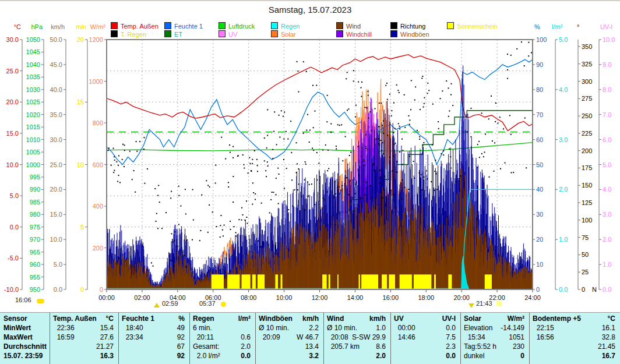 This screenshot has width=620, height=364. Describe the element at coordinates (606, 27) in the screenshot. I see `svg-text: UV-I` at that location.